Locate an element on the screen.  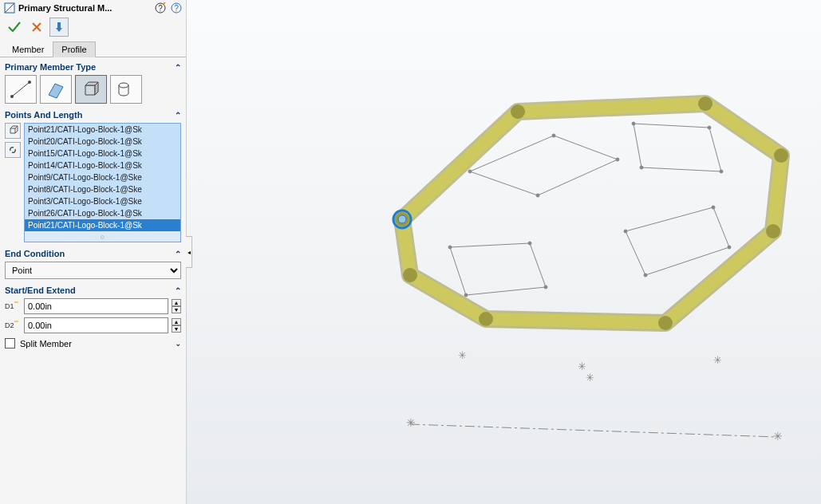
split-member-row: Split Member ⌄ is located at coordinates (93, 343).